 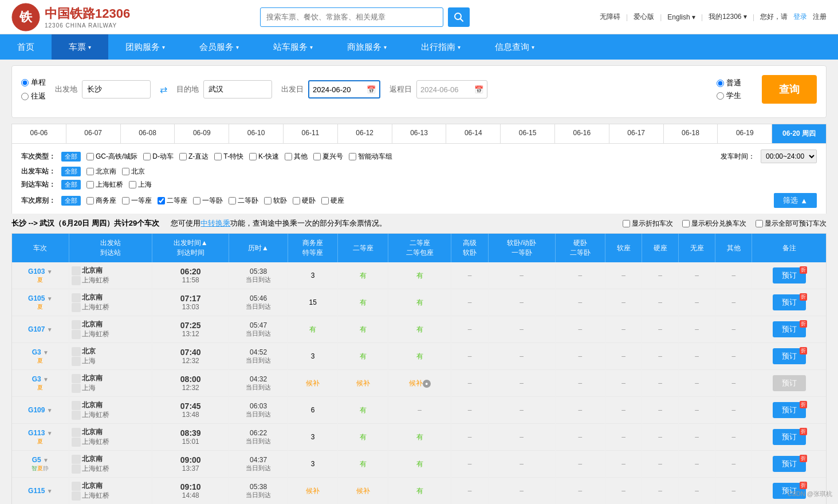 I want to click on date-tab-0610: 06-10, so click(x=257, y=134).